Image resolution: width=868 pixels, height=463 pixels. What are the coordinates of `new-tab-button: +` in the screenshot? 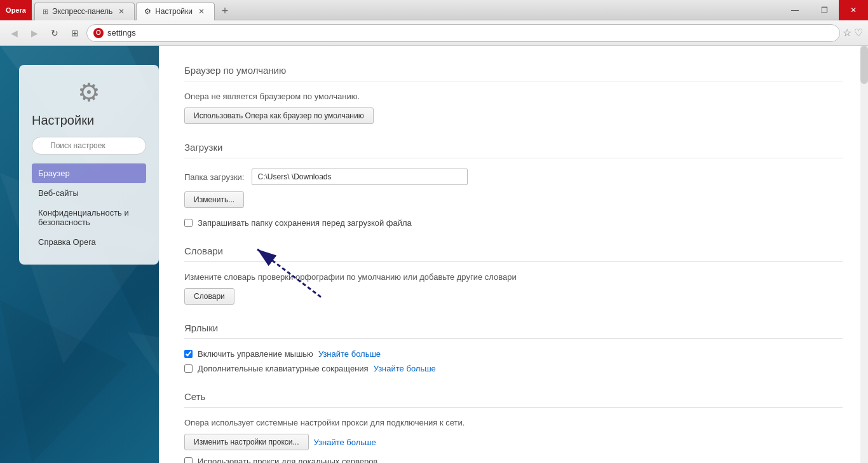 It's located at (225, 11).